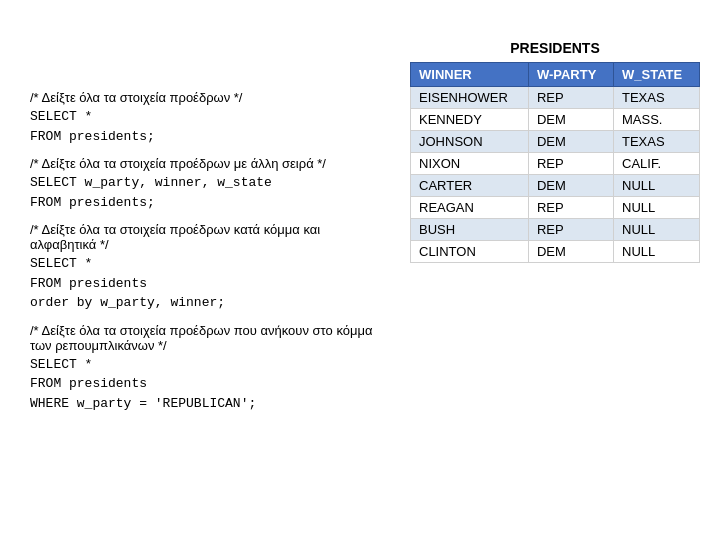  What do you see at coordinates (556, 75) in the screenshot?
I see `table-header-row: WINNER W-PARTY W_STATE` at bounding box center [556, 75].